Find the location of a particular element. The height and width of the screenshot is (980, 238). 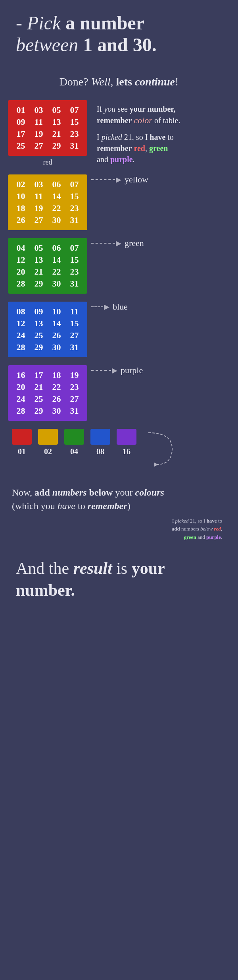

swatch-red is located at coordinates (22, 437).